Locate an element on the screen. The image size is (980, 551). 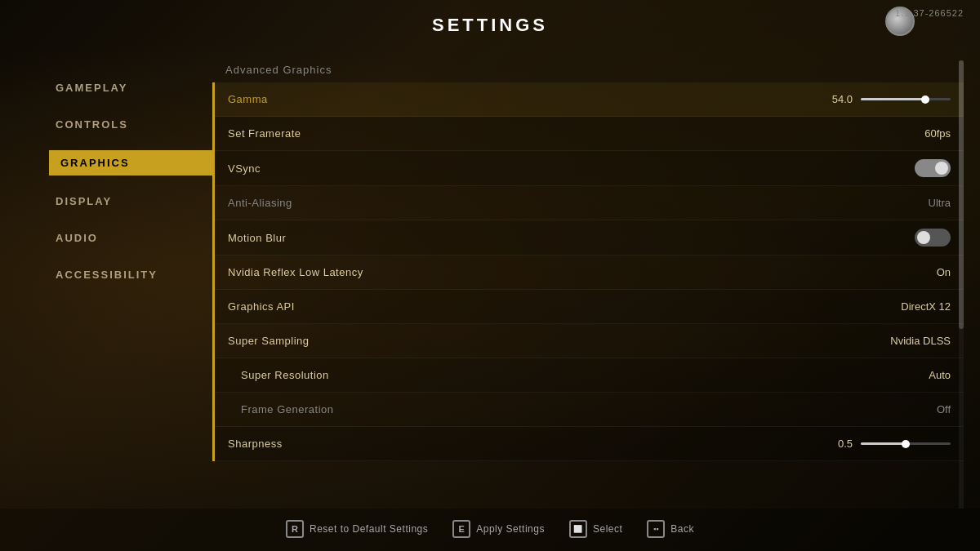
footer: R Reset to Default Settings E Apply Sett… is located at coordinates (490, 530).